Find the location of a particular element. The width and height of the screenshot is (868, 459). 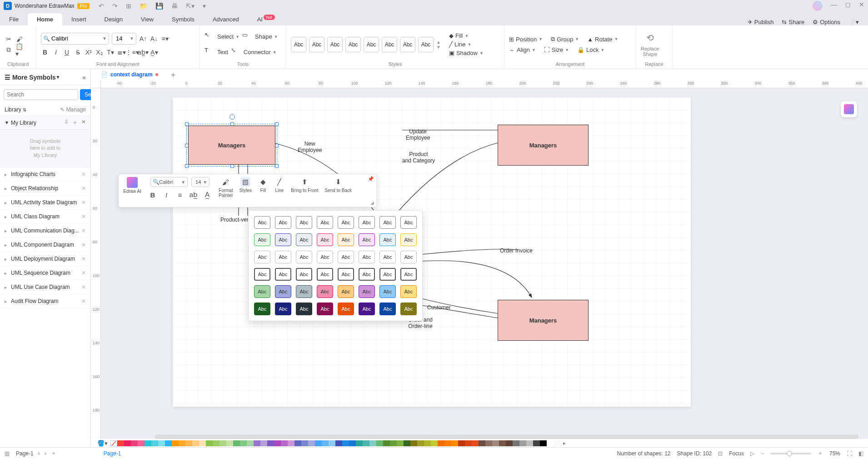

symbol-category: ▸Infographic Charts✕ is located at coordinates (45, 175).